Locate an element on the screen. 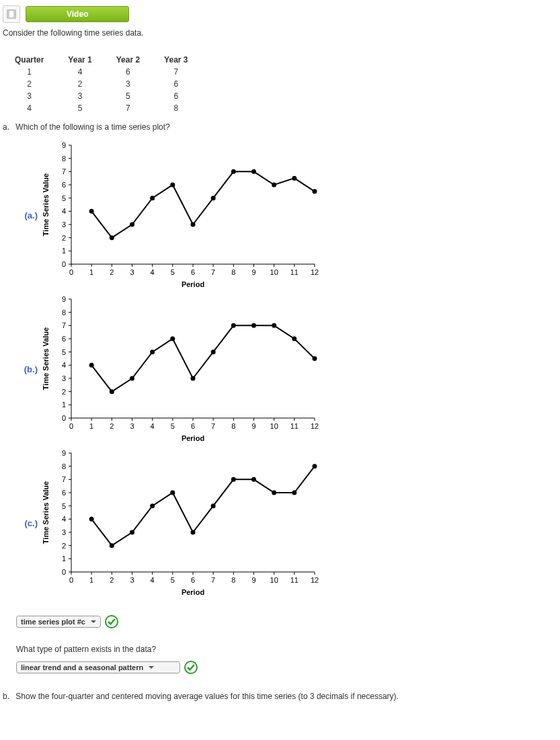 This screenshot has height=740, width=560. svg-text: 12 is located at coordinates (315, 580).